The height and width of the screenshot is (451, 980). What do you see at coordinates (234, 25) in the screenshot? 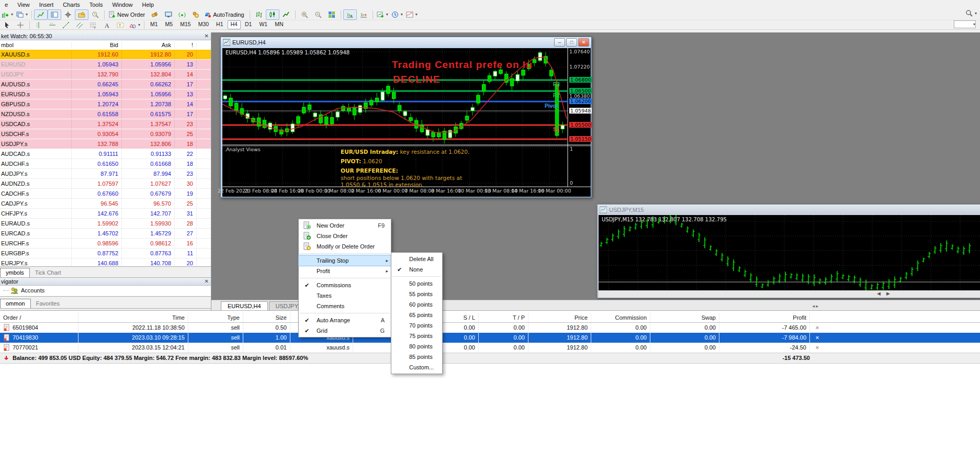
I see `timeframe-h4: H4` at bounding box center [234, 25].